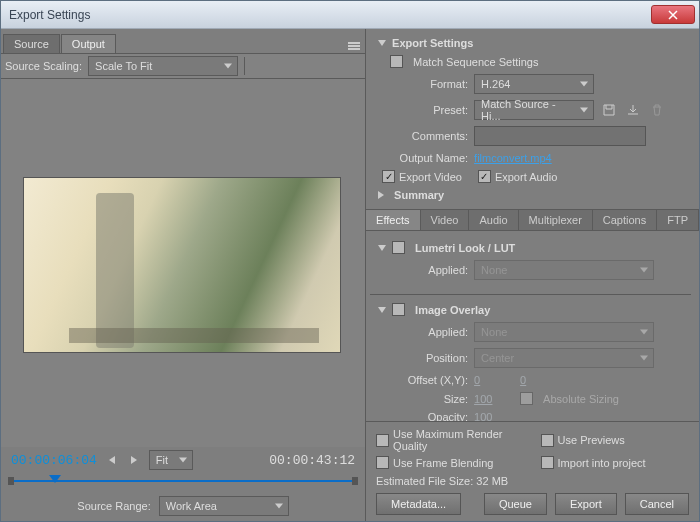  I want to click on settings-tabs: Effects Video Audio Multiplexer Captions…, so click(532, 220).